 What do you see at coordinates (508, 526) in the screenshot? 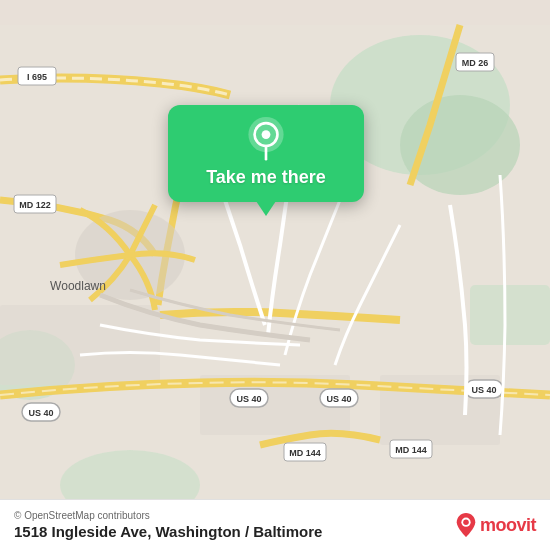
I see `moovit-brand-text: moovit` at bounding box center [508, 526].